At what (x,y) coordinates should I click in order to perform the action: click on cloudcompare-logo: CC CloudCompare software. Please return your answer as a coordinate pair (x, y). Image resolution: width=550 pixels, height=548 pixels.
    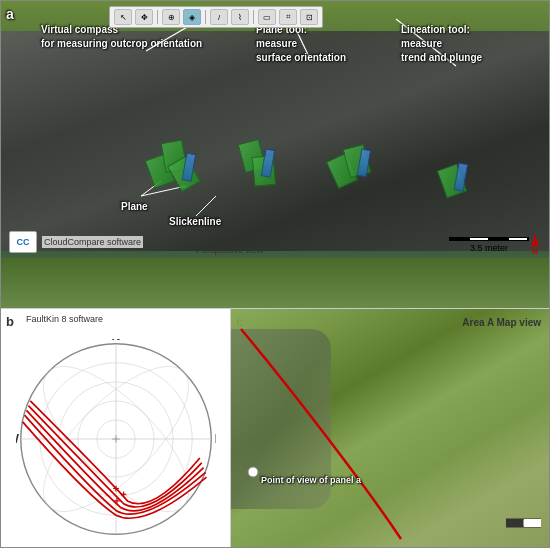
    Looking at the image, I should click on (76, 242).